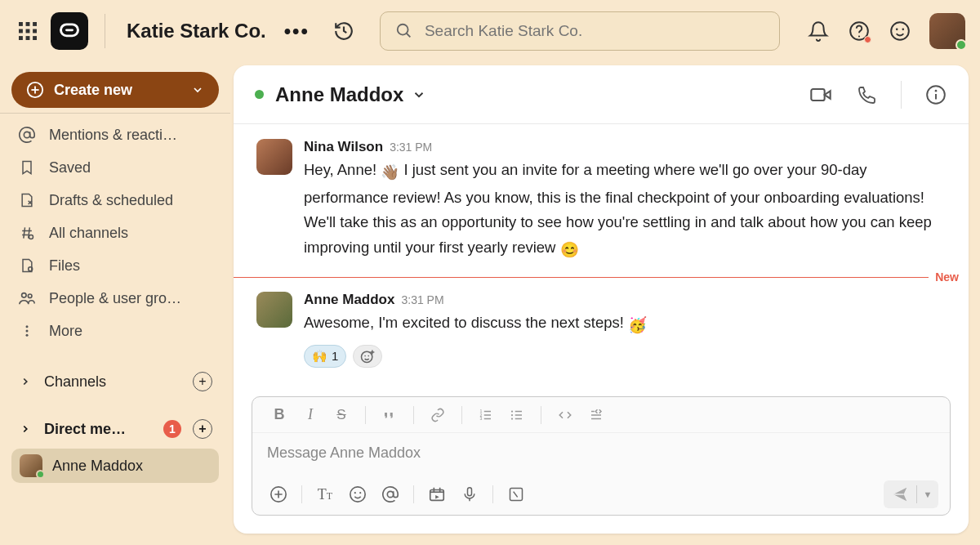  What do you see at coordinates (517, 415) in the screenshot?
I see `bullet-list-button` at bounding box center [517, 415].